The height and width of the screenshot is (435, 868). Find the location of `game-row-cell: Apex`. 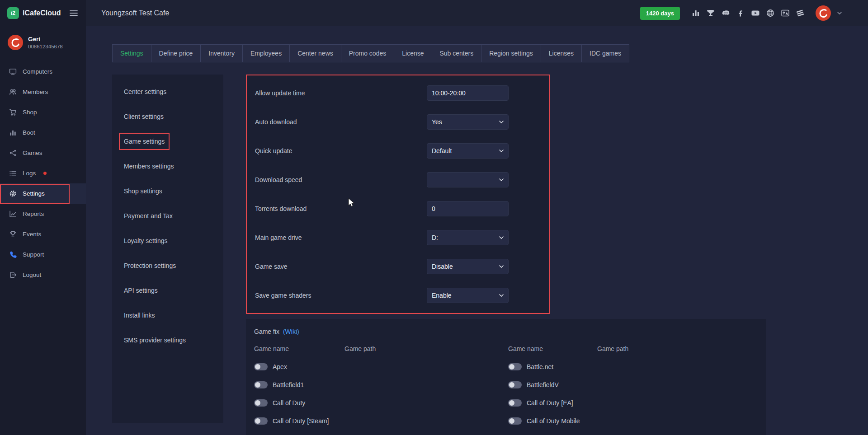

game-row-cell: Apex is located at coordinates (299, 367).